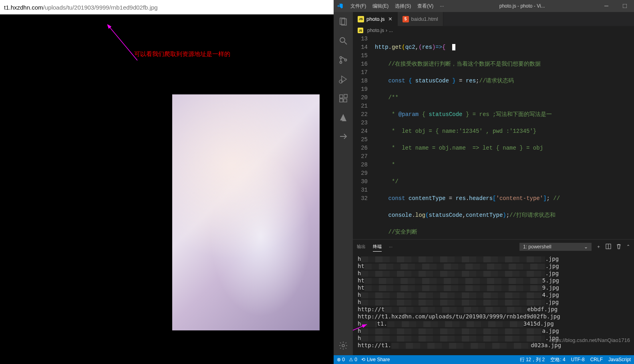  I want to click on panel-tab-more: ···, so click(391, 247).